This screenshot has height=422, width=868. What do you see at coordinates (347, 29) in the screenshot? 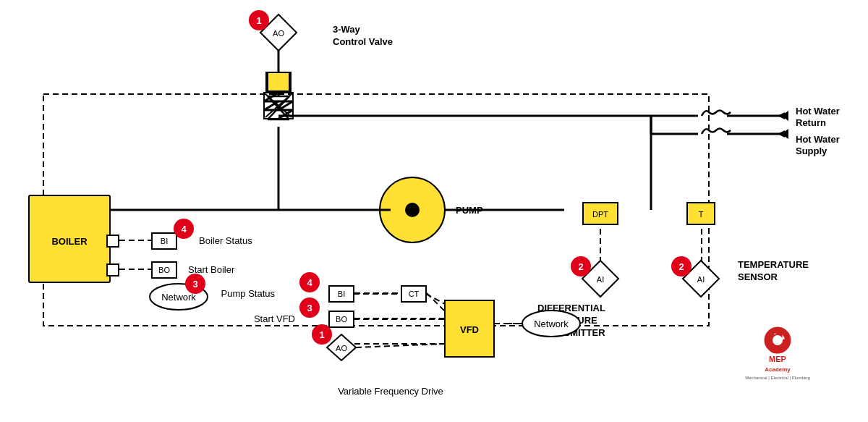
I see `three-way-valve-label: 3-Way` at bounding box center [347, 29].